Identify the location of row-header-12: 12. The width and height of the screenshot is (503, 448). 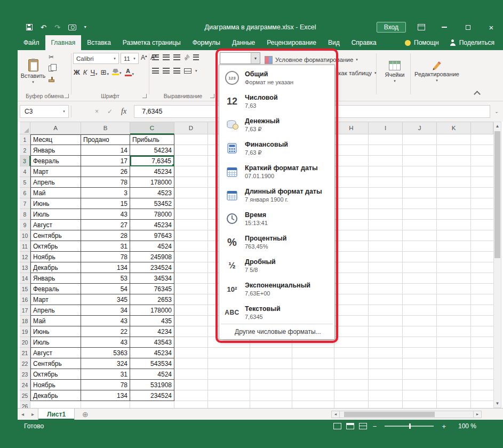
(25, 257).